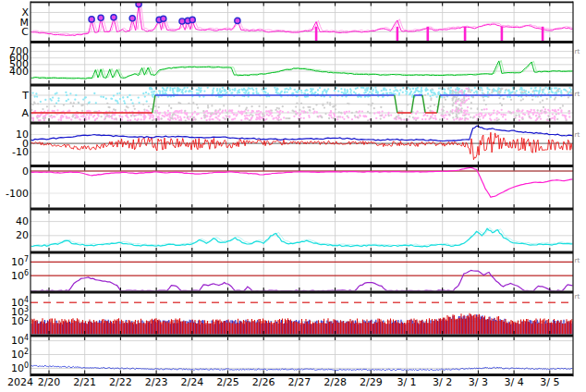  What do you see at coordinates (15, 369) in the screenshot?
I see `y-axis-label: 100` at bounding box center [15, 369].